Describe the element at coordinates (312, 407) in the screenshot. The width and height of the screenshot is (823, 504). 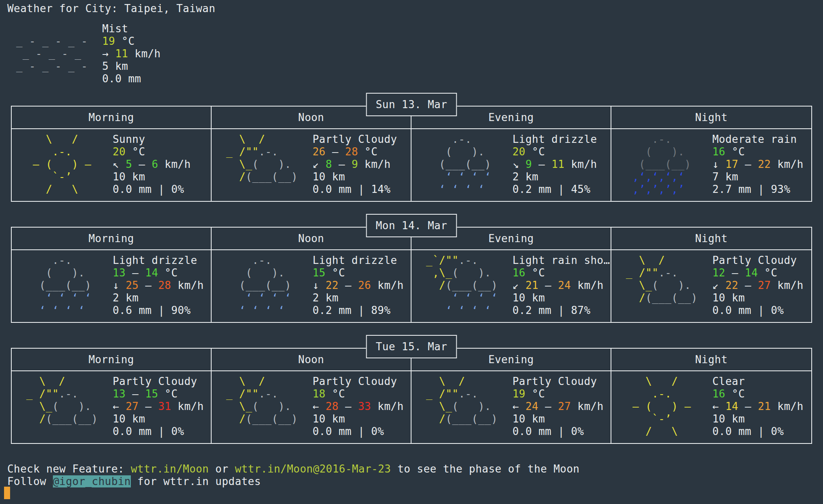
I see `forecast-cell-noon: \ / _ /"".-. \_( ). /(___(__) Partly Clo…` at that location.